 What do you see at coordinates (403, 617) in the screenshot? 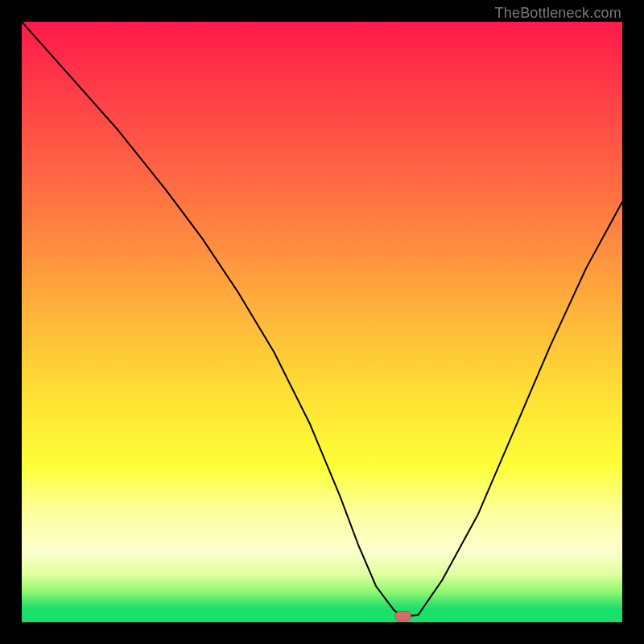
I see `min-marker` at bounding box center [403, 617].